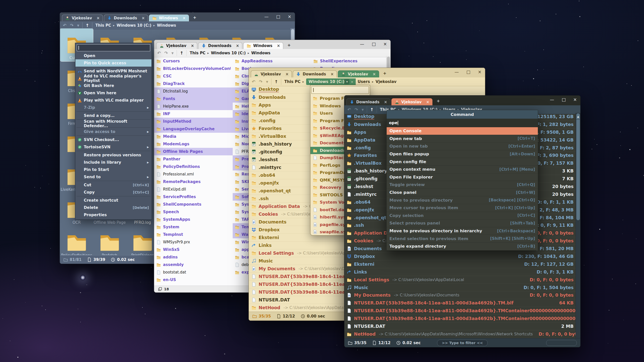  What do you see at coordinates (193, 152) in the screenshot?
I see `file-row: Offline Web Pages` at bounding box center [193, 152].